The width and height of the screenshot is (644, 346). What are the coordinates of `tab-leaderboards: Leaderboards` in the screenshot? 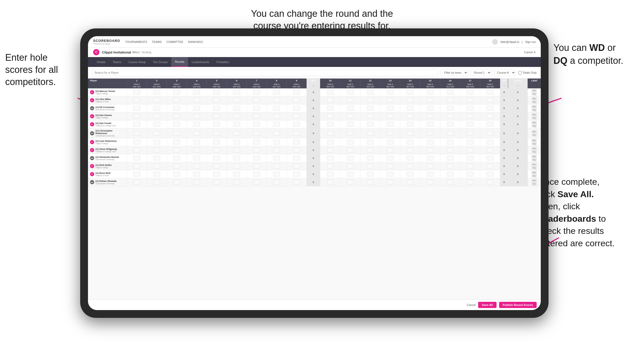 It's located at (201, 62).